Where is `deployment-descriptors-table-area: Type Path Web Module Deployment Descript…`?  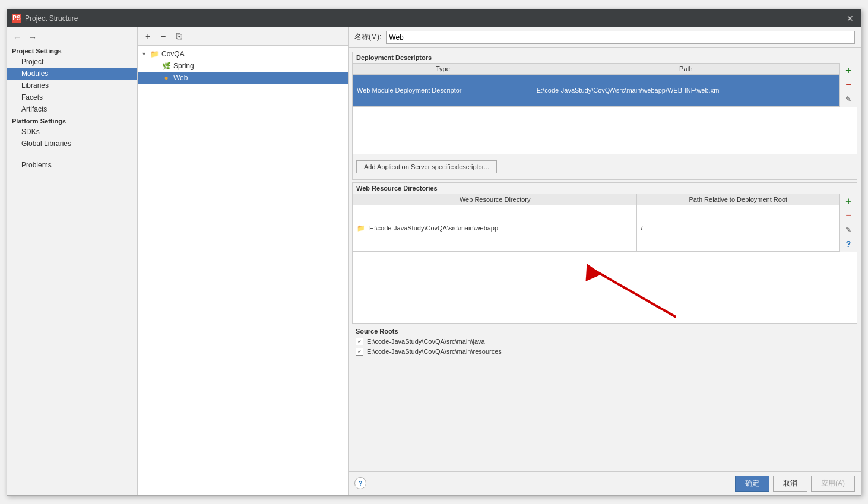 deployment-descriptors-table-area: Type Path Web Module Deployment Descript… is located at coordinates (604, 85).